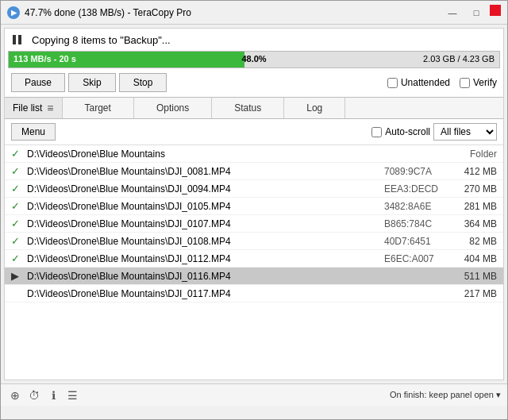 This screenshot has height=420, width=508. I want to click on file-hash: 7089:9C7A, so click(416, 171).